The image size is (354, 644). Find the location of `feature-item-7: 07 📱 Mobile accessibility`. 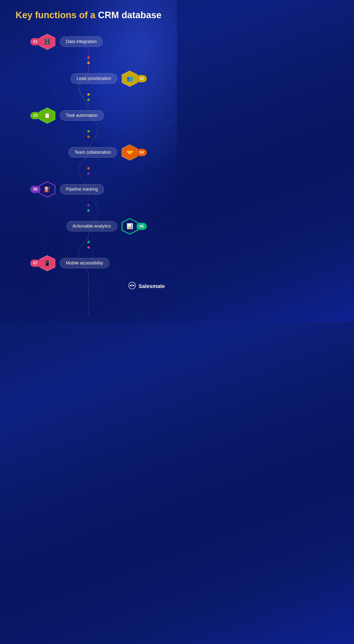

feature-item-7: 07 📱 Mobile accessibility is located at coordinates (88, 263).